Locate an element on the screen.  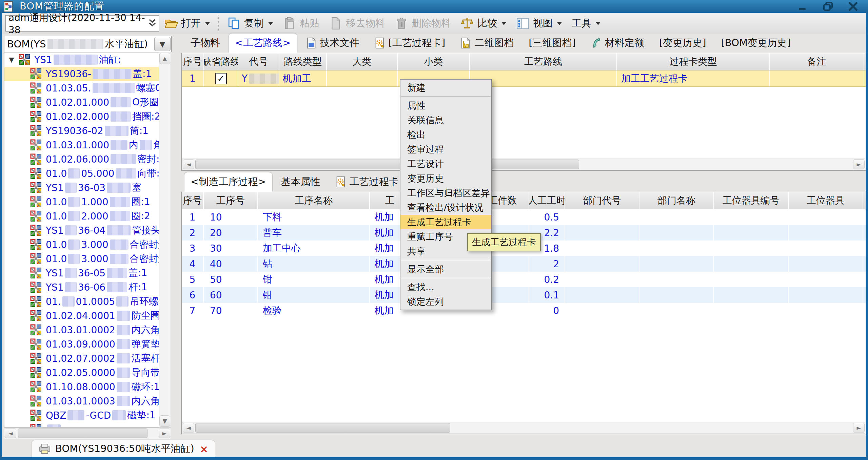
column-header: 工序号 is located at coordinates (231, 201).